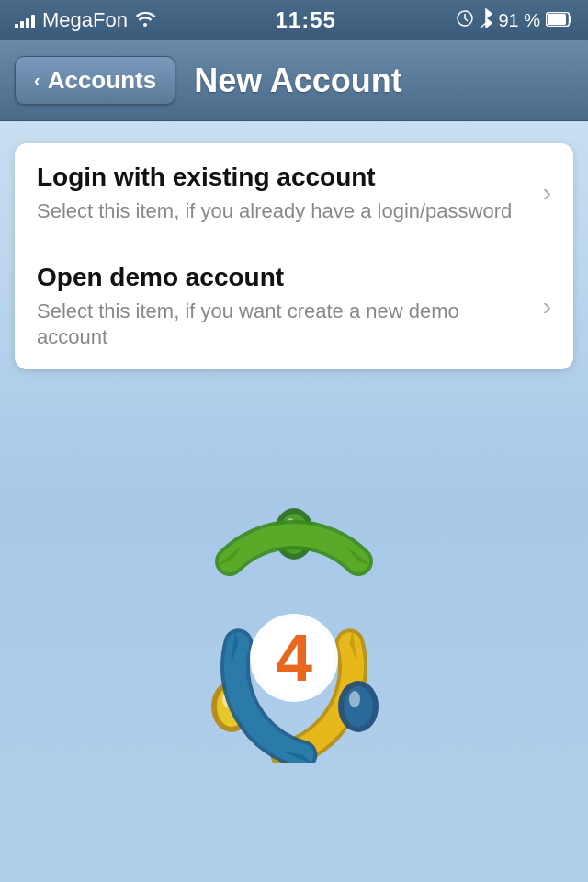 Image resolution: width=588 pixels, height=882 pixels. Describe the element at coordinates (294, 658) in the screenshot. I see `svg-text: 4` at that location.